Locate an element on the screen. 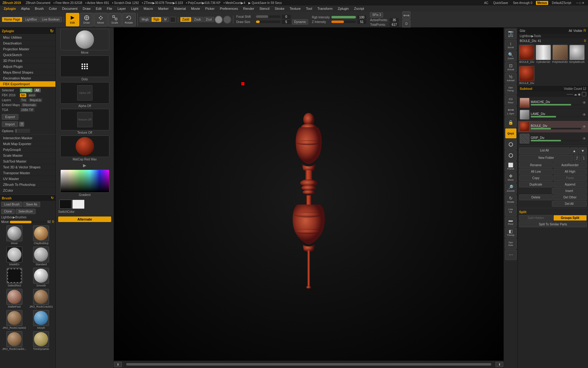  menu-preferences: Preferences is located at coordinates (229, 9).